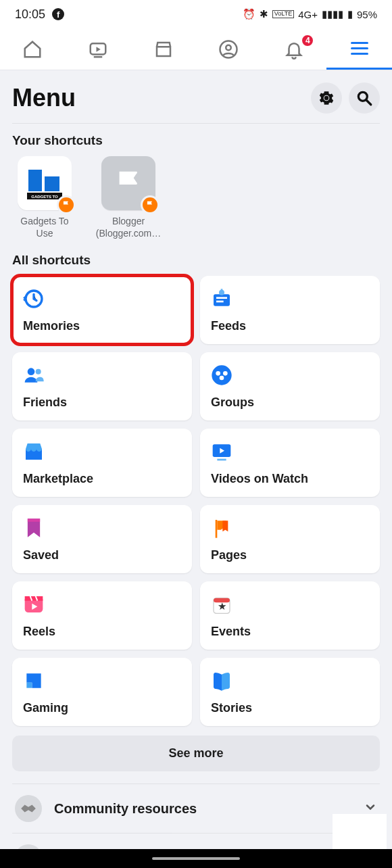 The image size is (392, 868). I want to click on shortcut-label: Gadgets To Use, so click(45, 227).